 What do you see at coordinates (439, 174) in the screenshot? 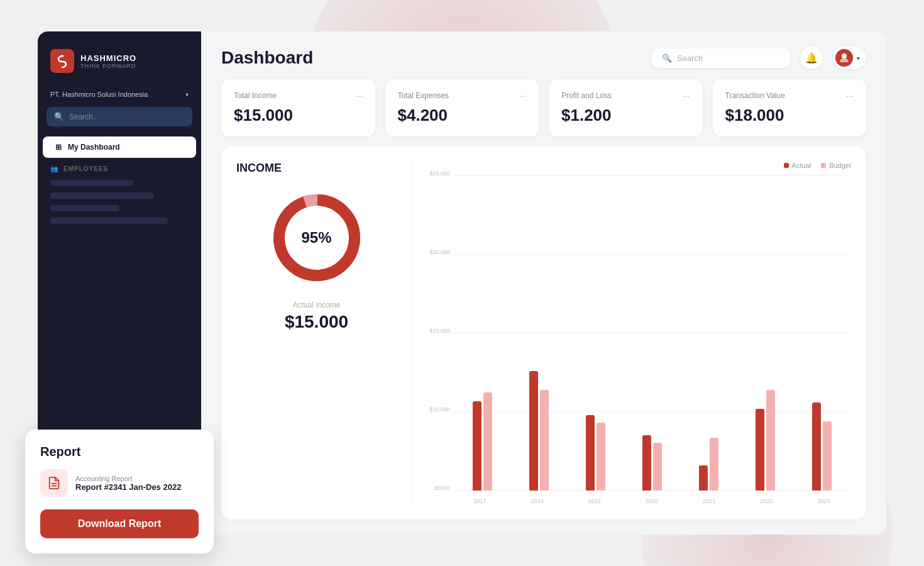
I see `grid-label-1: $25.000` at bounding box center [439, 174].